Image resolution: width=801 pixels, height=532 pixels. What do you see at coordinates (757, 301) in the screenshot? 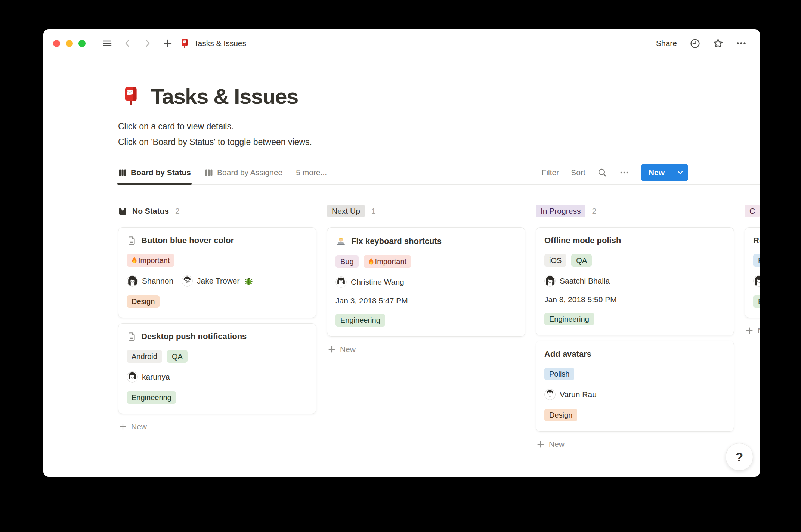
I see `card-tags-row: E` at bounding box center [757, 301].